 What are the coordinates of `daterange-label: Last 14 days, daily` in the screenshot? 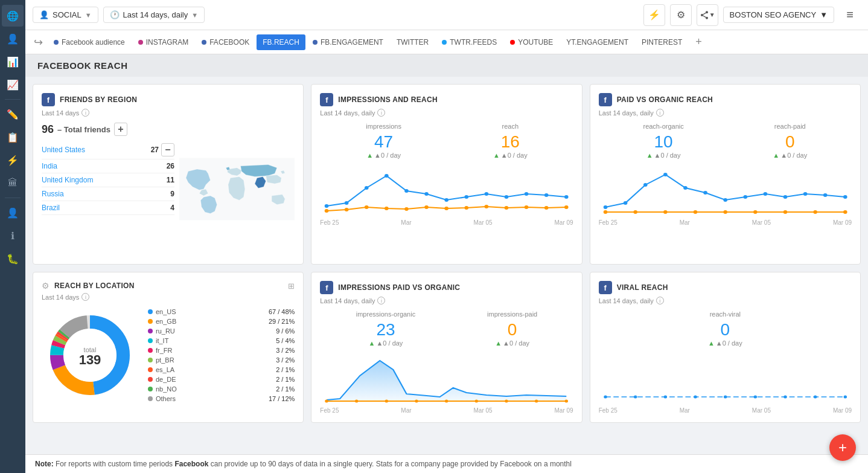 It's located at (156, 14).